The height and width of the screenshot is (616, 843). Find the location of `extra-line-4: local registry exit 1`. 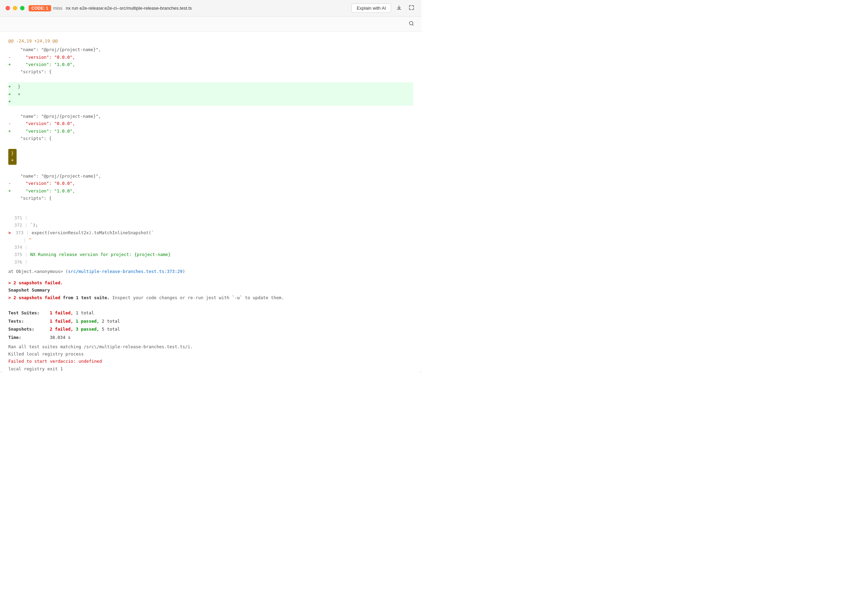

extra-line-4: local registry exit 1 is located at coordinates (211, 369).